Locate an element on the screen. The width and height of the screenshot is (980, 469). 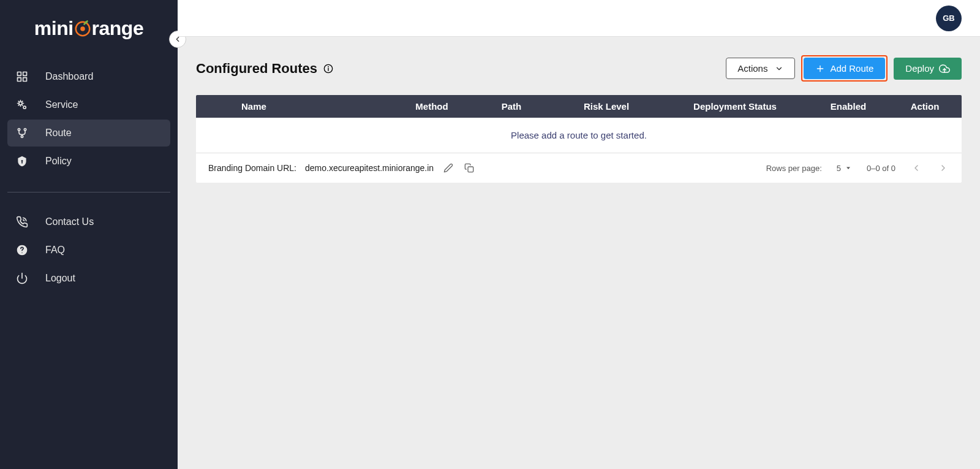
route-icon is located at coordinates (22, 133).